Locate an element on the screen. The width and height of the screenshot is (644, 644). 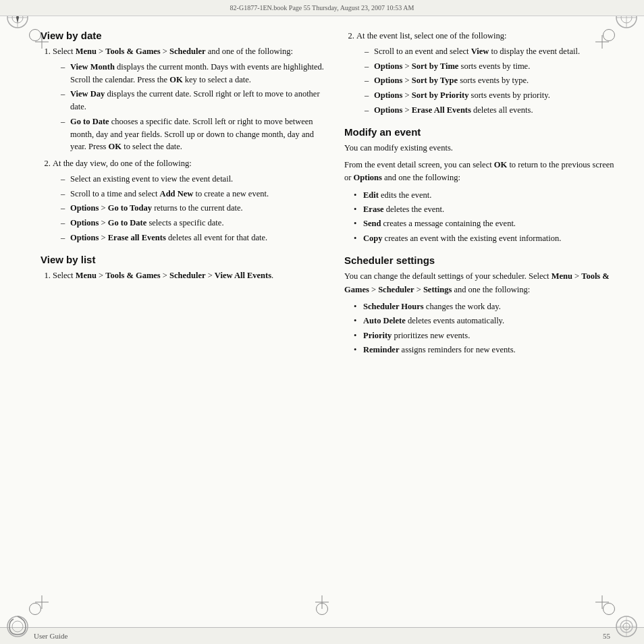
erase-item: Erase deletes the event. is located at coordinates (484, 209).